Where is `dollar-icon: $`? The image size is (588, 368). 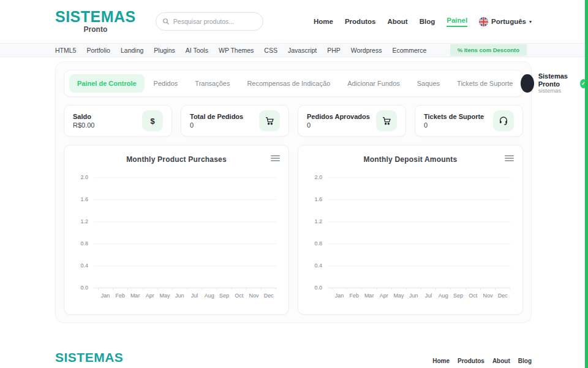
dollar-icon: $ is located at coordinates (153, 121).